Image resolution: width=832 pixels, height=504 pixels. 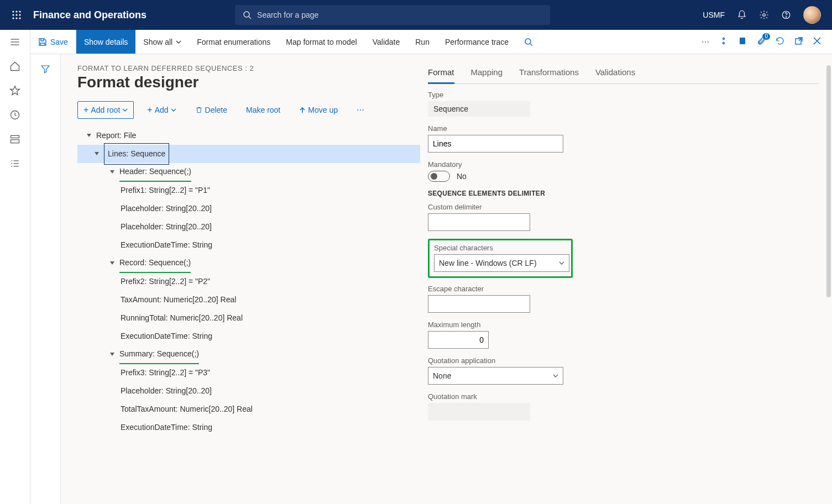 I want to click on close-icon, so click(x=817, y=42).